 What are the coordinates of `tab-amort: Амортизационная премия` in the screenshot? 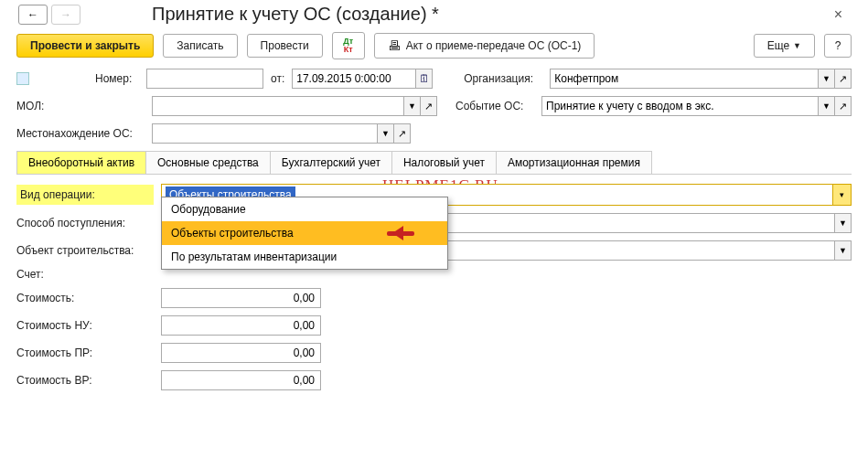 It's located at (574, 163).